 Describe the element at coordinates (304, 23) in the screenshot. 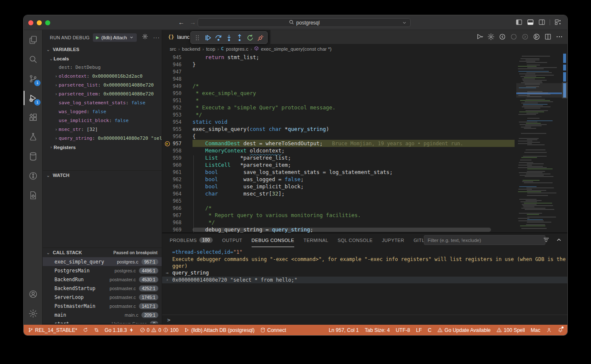

I see `command-center-search: postgresql` at that location.